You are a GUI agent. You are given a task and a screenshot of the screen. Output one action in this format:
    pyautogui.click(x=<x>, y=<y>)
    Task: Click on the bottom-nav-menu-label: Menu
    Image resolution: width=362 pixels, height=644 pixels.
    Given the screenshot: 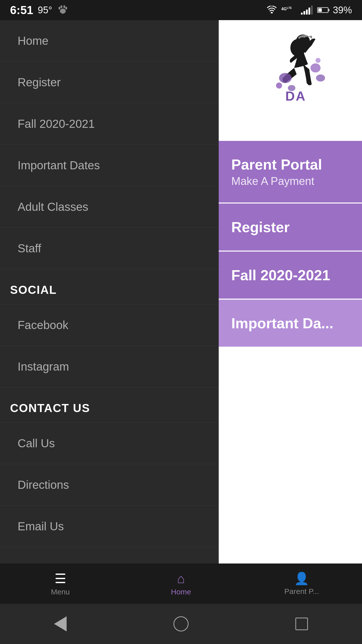 What is the action you would take?
    pyautogui.click(x=60, y=592)
    